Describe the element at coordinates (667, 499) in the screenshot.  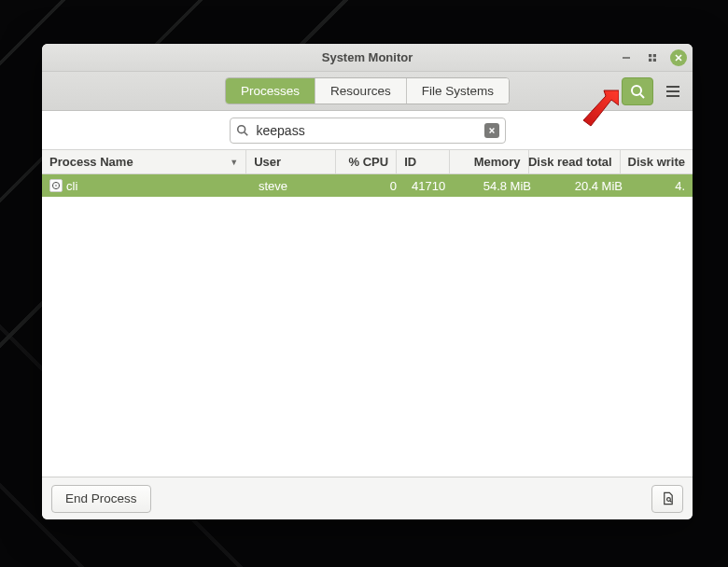
I see `process-properties-button` at that location.